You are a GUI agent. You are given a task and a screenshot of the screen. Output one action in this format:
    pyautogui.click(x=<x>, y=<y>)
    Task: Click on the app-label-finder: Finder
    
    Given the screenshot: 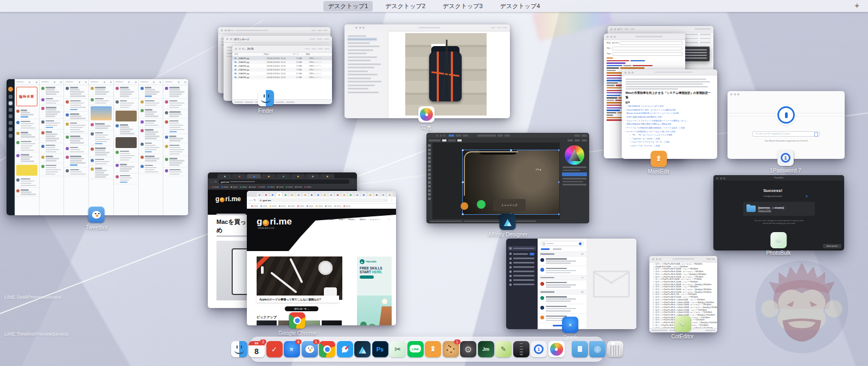 What is the action you would take?
    pyautogui.click(x=266, y=102)
    